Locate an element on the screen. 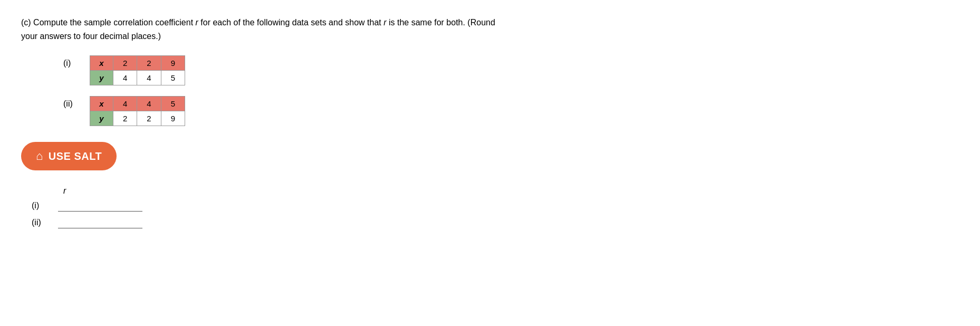  table-i-y-val1: 4 is located at coordinates (126, 78).